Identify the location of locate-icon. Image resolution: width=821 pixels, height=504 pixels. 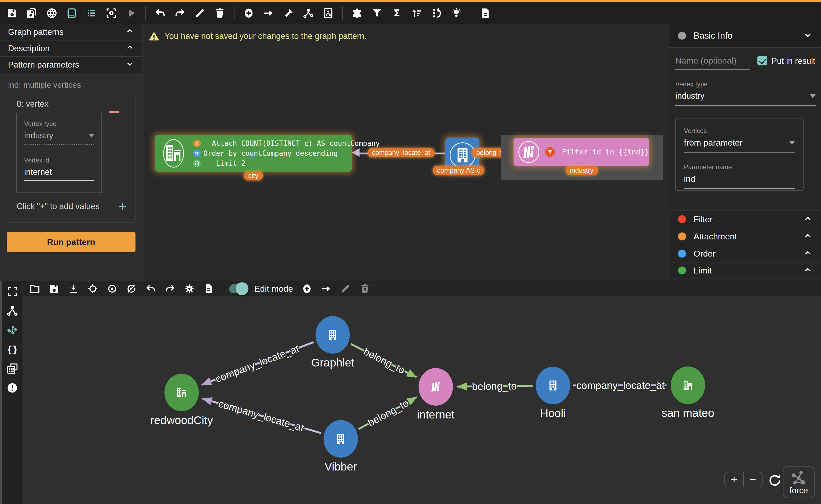
(93, 289).